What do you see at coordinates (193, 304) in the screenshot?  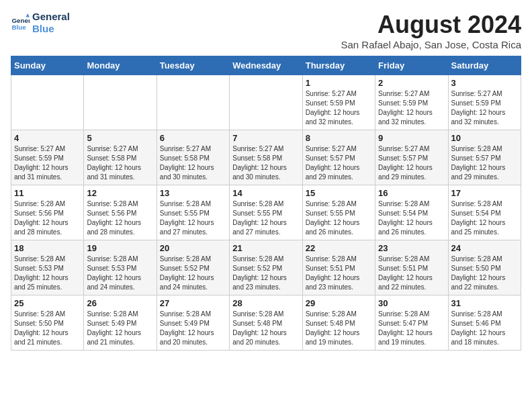 I see `day-number: 27` at bounding box center [193, 304].